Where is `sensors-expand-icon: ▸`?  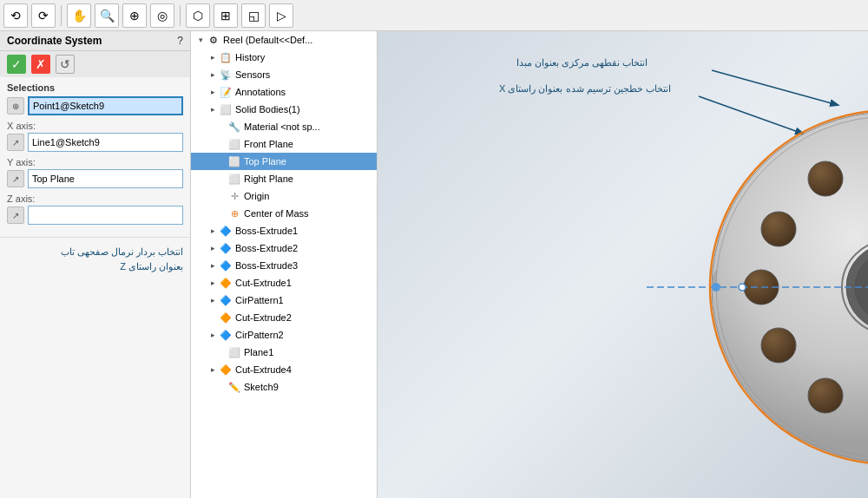
sensors-expand-icon: ▸ is located at coordinates (213, 75).